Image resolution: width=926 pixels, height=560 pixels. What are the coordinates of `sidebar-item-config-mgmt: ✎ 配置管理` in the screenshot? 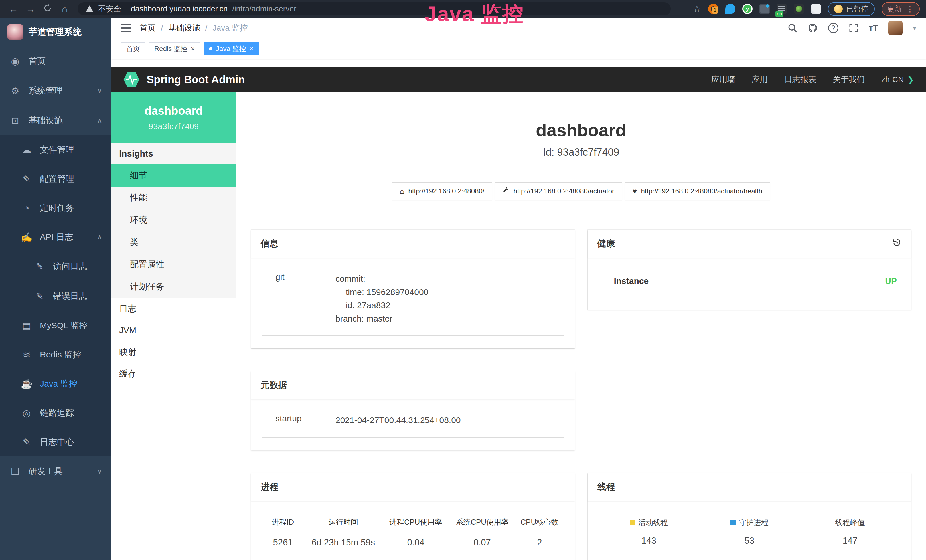 It's located at (56, 179).